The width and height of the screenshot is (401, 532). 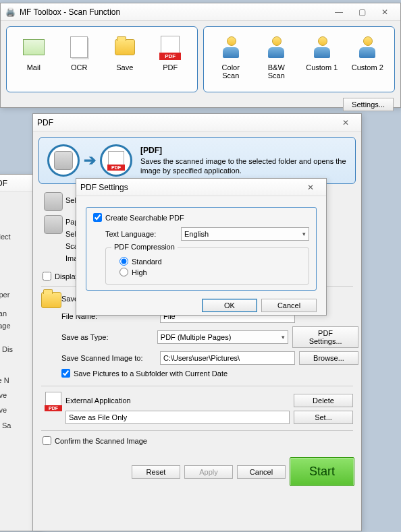 What do you see at coordinates (367, 57) in the screenshot?
I see `tool-custom2: Custom 2` at bounding box center [367, 57].